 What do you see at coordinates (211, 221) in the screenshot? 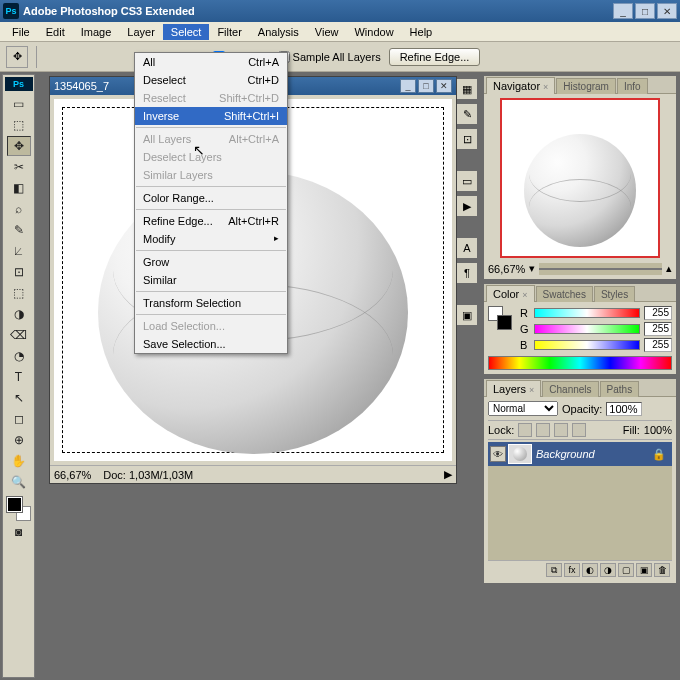
I see `menu-item-refine-edge-: Refine Edge...Alt+Ctrl+R` at bounding box center [211, 221].